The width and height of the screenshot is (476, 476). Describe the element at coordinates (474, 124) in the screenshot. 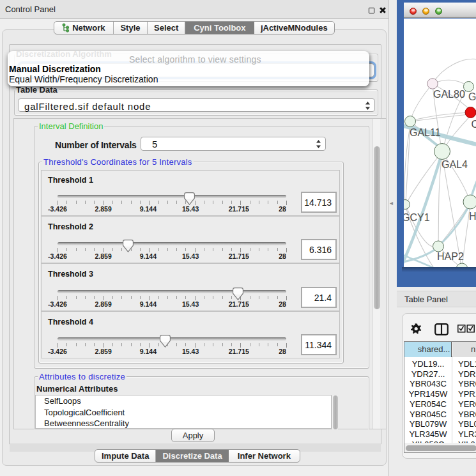

I see `svg-text: C` at that location.